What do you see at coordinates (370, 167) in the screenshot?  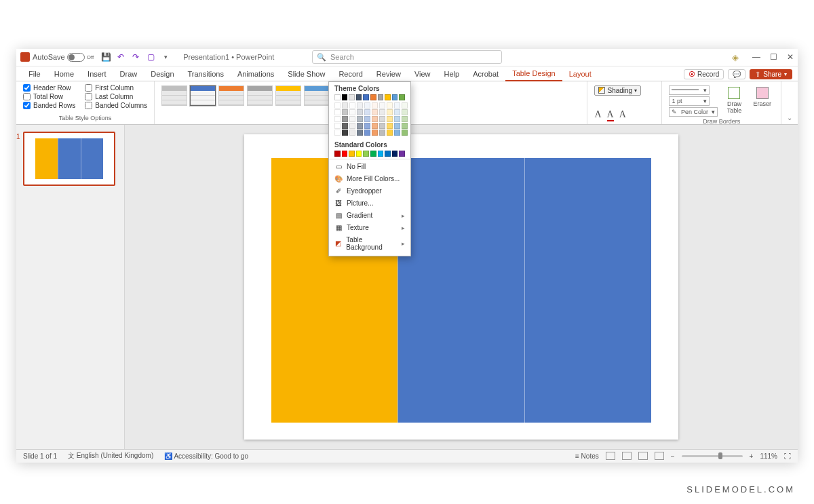 I see `no-fill-item: ▭No Fill` at bounding box center [370, 167].